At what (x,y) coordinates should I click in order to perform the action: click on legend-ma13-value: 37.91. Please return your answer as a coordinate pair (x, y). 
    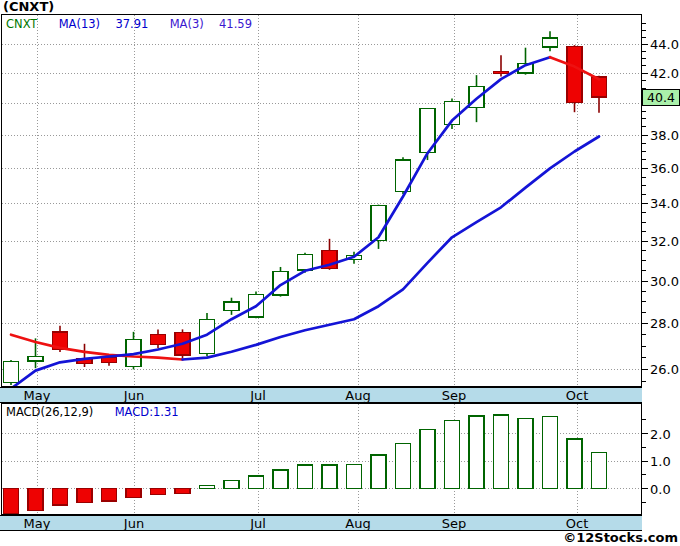
    Looking at the image, I should click on (132, 24).